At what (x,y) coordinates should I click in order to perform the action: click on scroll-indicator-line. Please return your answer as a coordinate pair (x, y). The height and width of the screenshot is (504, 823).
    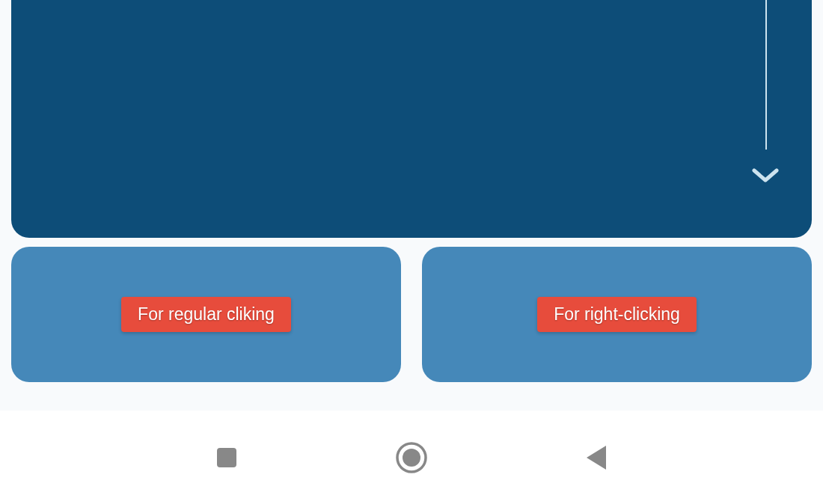
    Looking at the image, I should click on (766, 75).